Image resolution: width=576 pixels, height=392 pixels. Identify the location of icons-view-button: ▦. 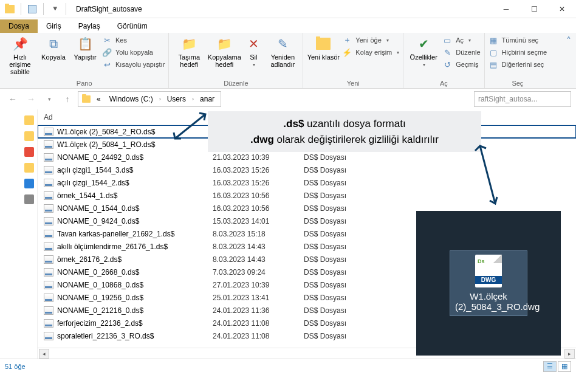
(564, 366).